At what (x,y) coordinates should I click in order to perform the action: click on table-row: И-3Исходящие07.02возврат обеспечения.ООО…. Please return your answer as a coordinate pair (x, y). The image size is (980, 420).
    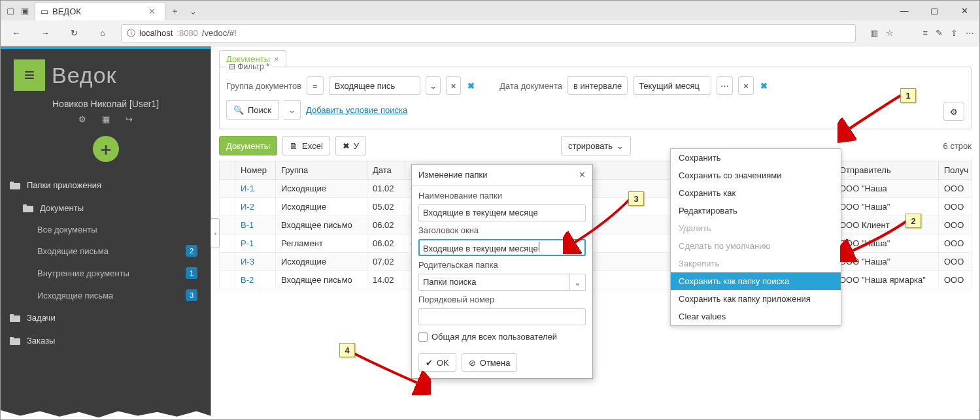
    Looking at the image, I should click on (596, 262).